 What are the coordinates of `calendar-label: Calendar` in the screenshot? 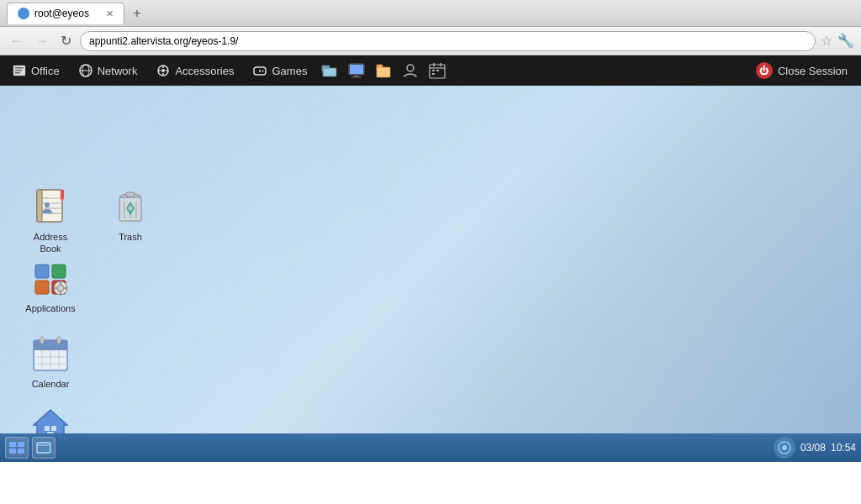 It's located at (50, 384).